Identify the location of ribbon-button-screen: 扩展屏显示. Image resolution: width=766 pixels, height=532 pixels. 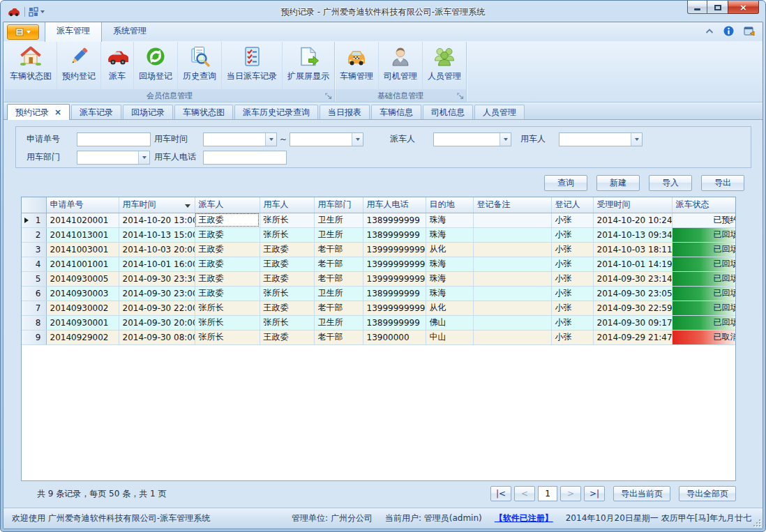
(308, 66).